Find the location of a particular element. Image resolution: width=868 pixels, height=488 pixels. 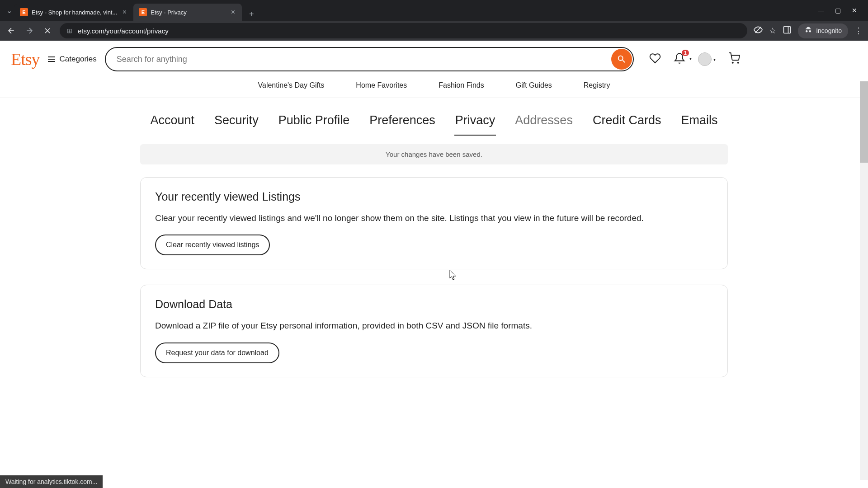

recently-viewed-card: Your recently viewed Listings Clear your… is located at coordinates (434, 223).